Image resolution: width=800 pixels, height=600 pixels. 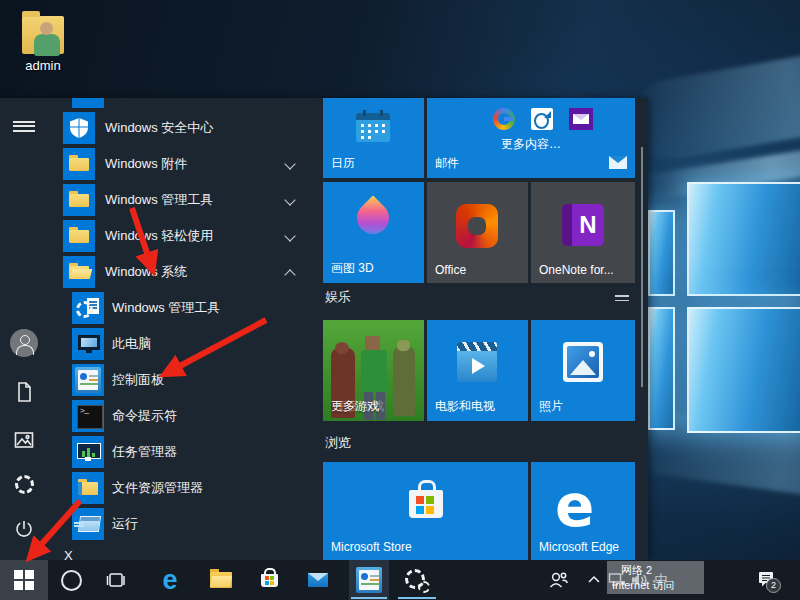 What do you see at coordinates (426, 511) in the screenshot?
I see `tile-microsoft-store: Microsoft Store` at bounding box center [426, 511].